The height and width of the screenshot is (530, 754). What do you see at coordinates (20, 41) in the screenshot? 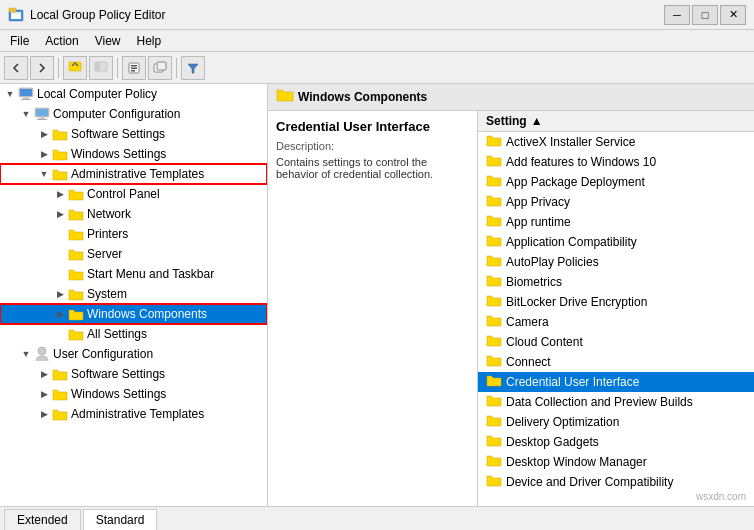
I see `menu-file: File` at bounding box center [20, 41].